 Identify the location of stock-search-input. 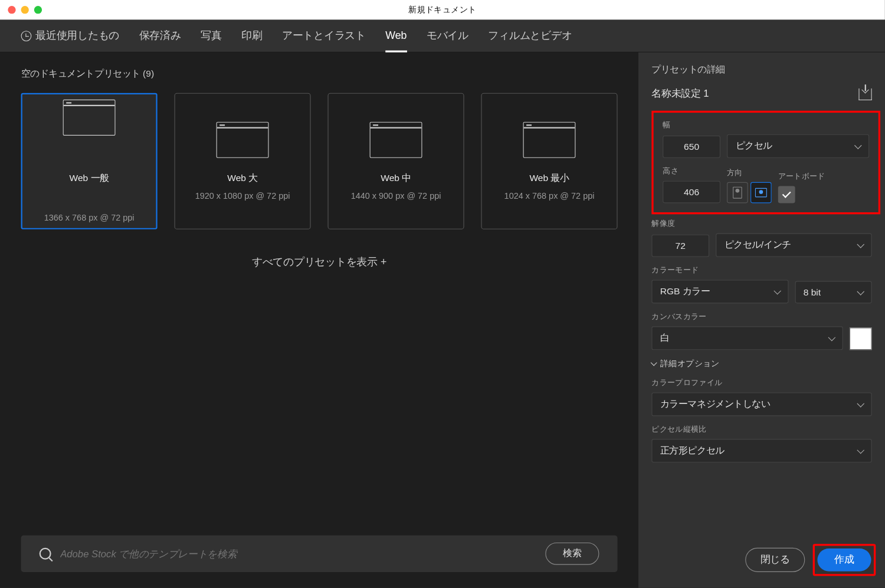
(299, 553).